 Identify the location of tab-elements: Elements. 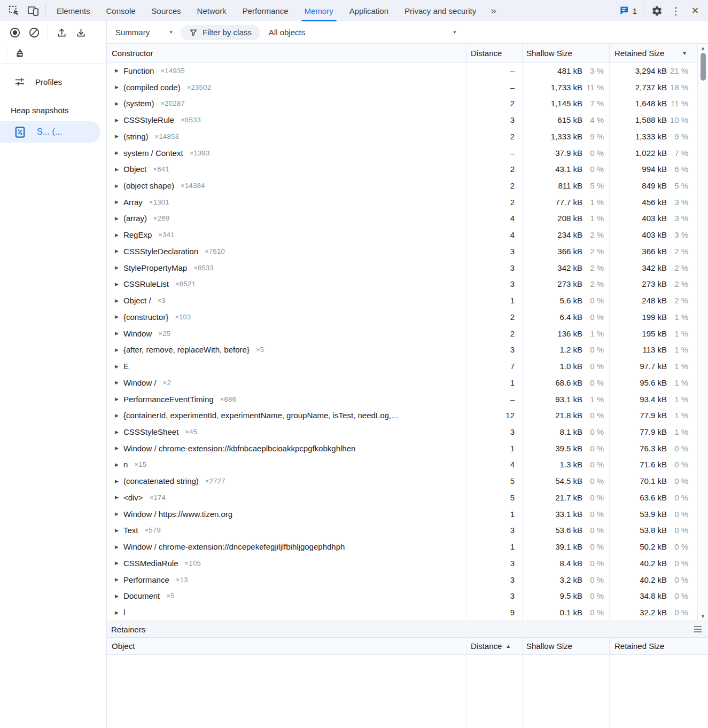
(74, 11).